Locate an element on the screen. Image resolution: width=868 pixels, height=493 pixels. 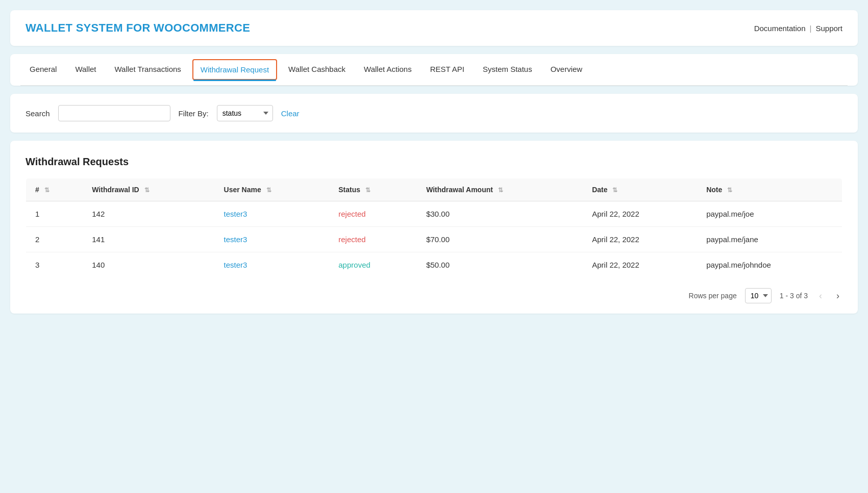
tab-withdrawal-request: Withdrawal Request is located at coordinates (235, 69).